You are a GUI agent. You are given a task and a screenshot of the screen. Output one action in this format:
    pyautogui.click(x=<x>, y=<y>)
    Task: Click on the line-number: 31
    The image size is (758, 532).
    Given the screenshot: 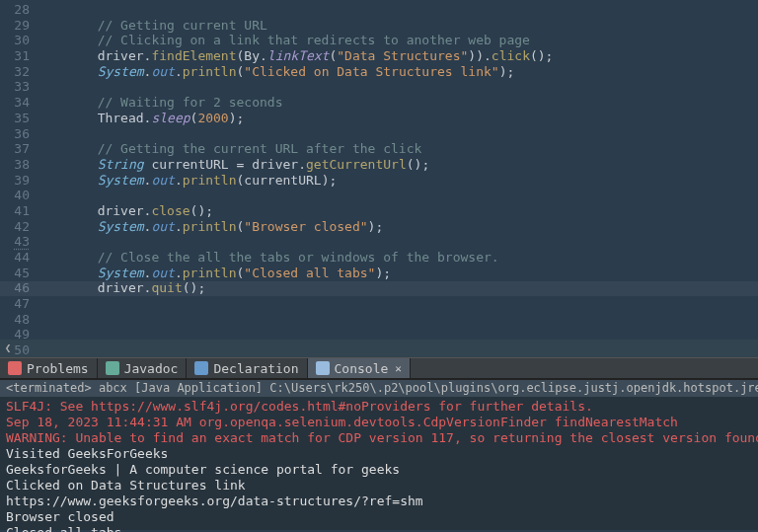 What is the action you would take?
    pyautogui.click(x=15, y=56)
    